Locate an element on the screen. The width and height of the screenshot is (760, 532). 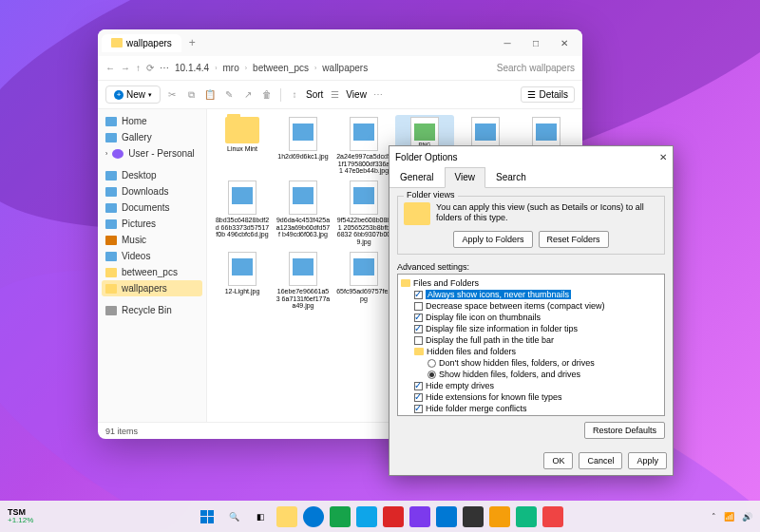
explorer-icon is located at coordinates (287, 517).